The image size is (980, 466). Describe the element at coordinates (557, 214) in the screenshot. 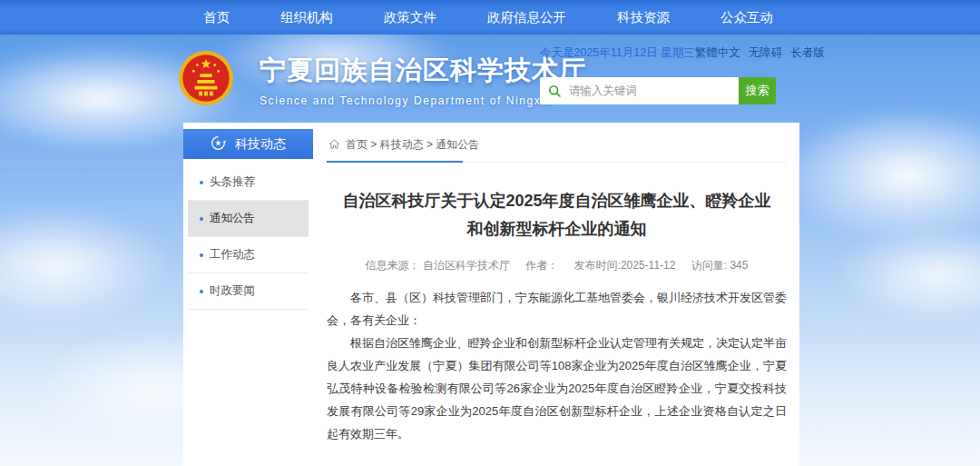

I see `article-title: 自治区科技厅关于认定2025年度自治区雏鹰企业、瞪羚企业 和创新型标杆企业的通知` at that location.